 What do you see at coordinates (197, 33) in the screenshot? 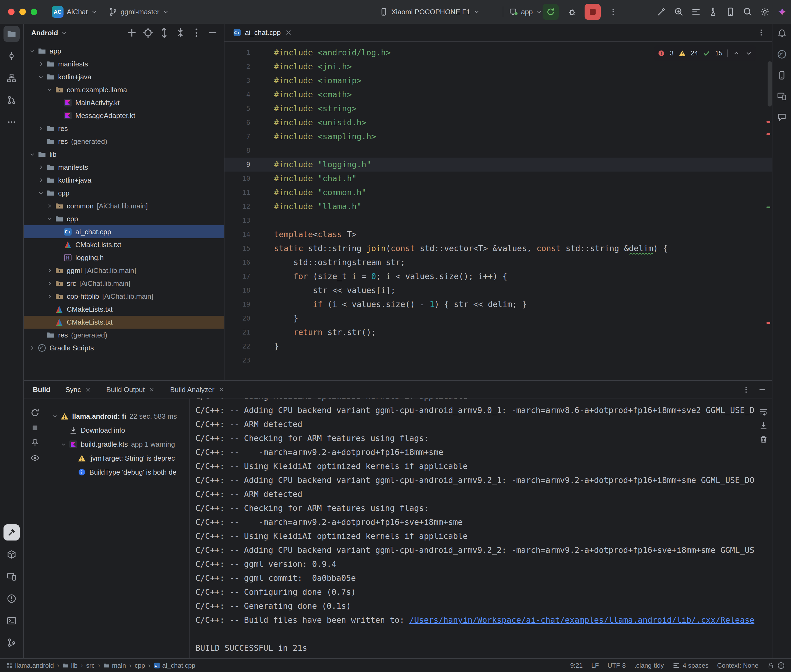
I see `options-icon` at bounding box center [197, 33].